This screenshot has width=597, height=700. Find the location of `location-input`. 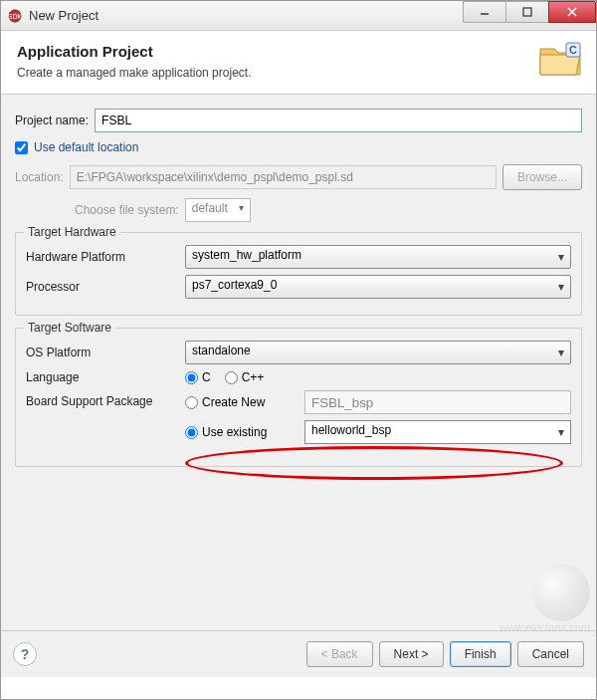

location-input is located at coordinates (283, 177).